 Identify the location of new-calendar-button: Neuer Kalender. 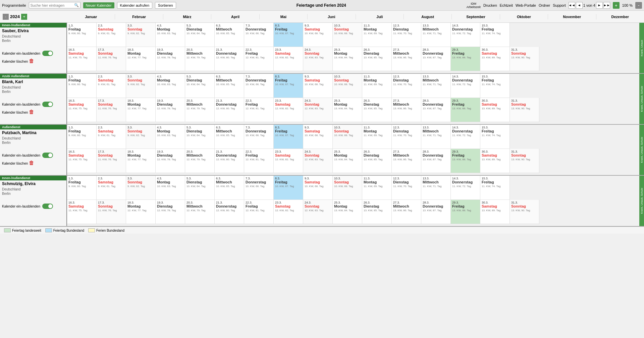
(99, 5).